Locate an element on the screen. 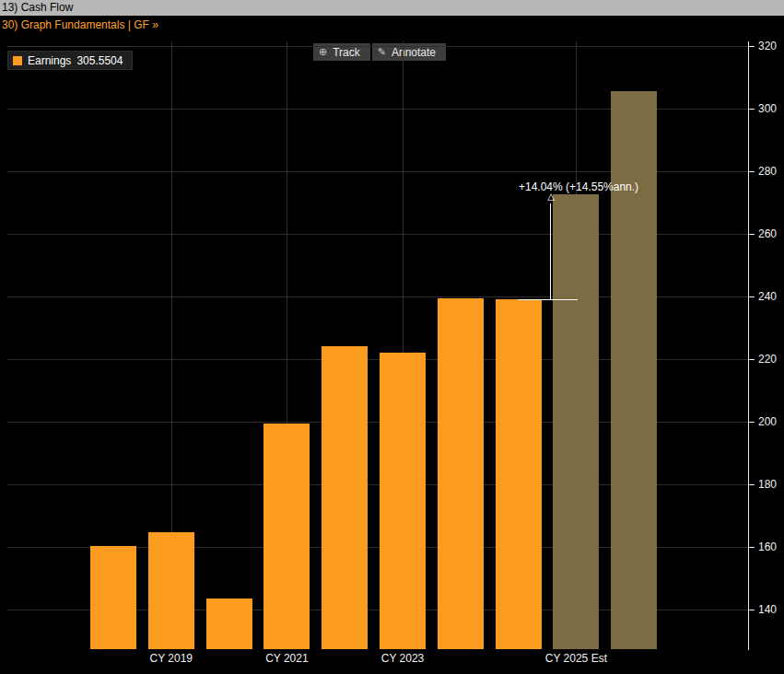 The width and height of the screenshot is (784, 674). y-axis-label: 160 is located at coordinates (767, 547).